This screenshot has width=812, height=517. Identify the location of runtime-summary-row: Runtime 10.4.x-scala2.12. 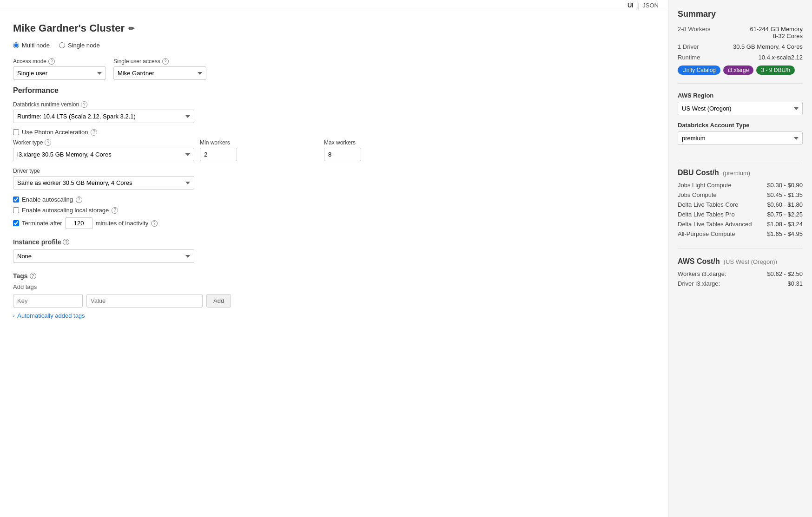
(740, 58).